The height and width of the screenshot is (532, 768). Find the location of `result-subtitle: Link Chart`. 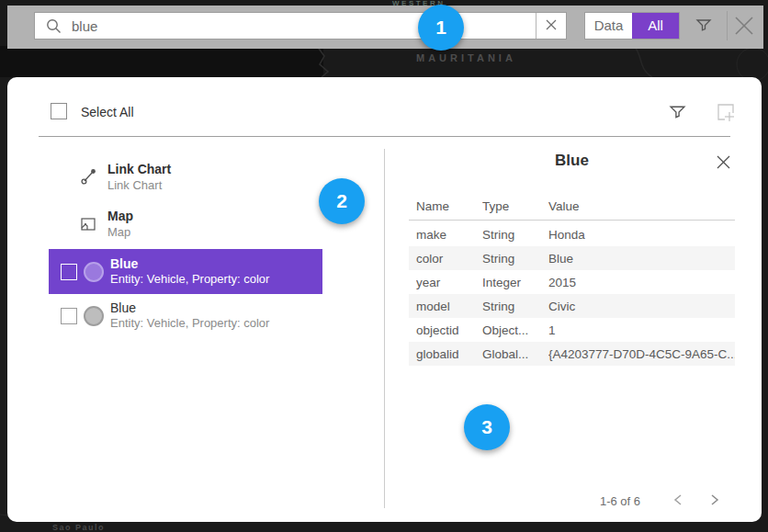

result-subtitle: Link Chart is located at coordinates (134, 186).